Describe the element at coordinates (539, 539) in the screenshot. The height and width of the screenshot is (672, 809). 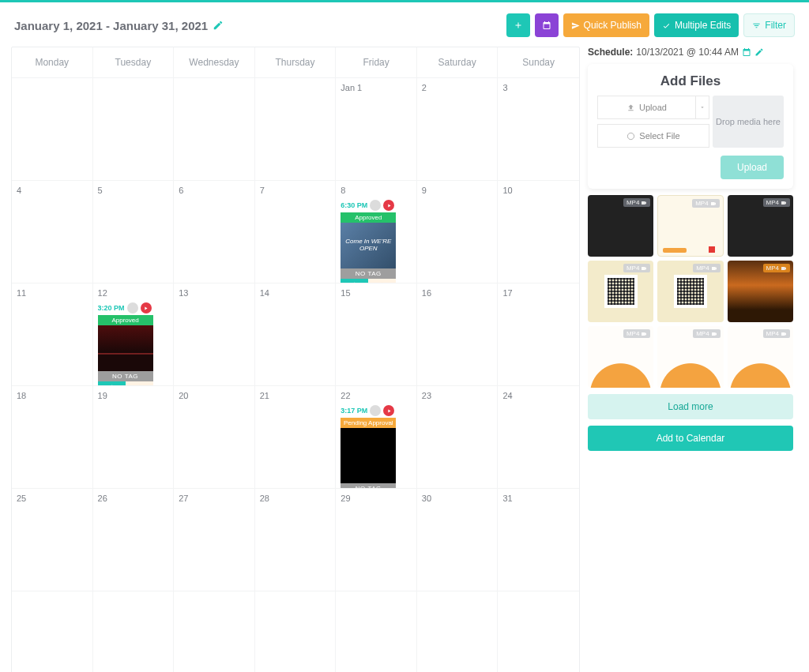
I see `calendar-cell: 31` at that location.